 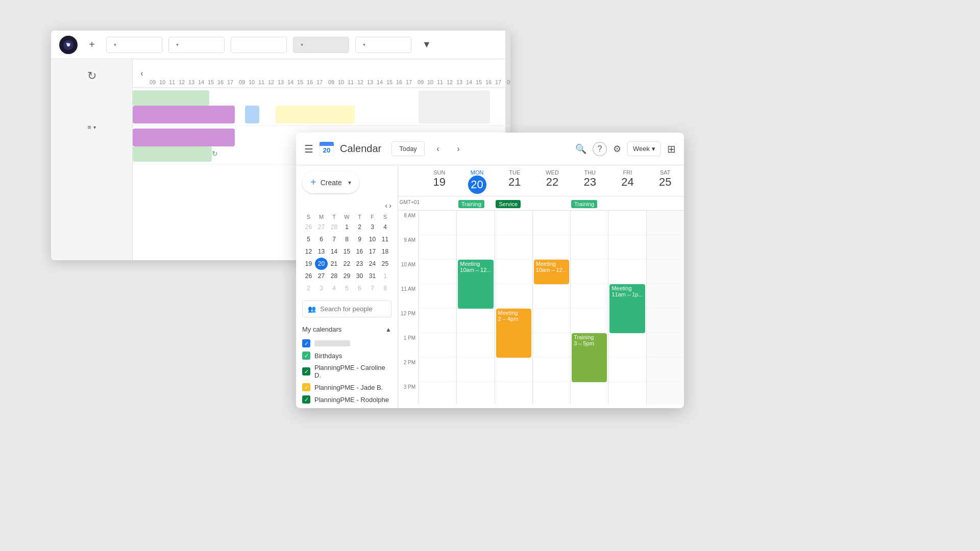 What do you see at coordinates (308, 252) in the screenshot?
I see `mini-cal-day: 12` at bounding box center [308, 252].